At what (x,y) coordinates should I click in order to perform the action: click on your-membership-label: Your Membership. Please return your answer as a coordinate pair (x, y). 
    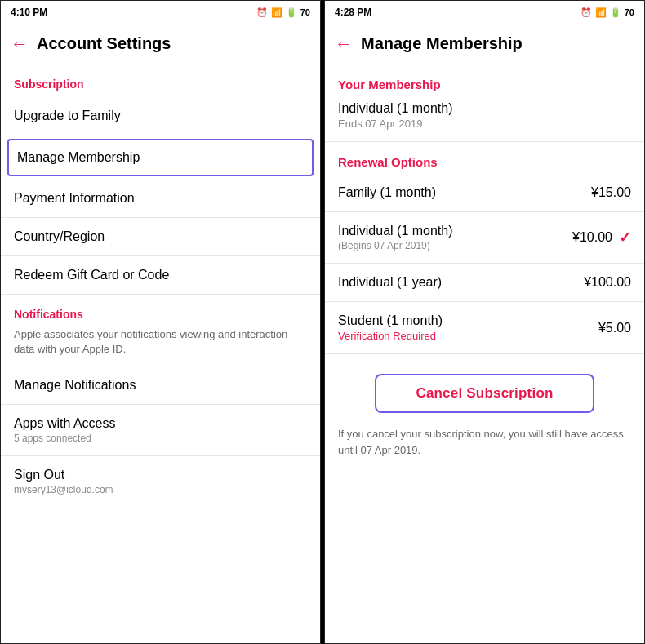
    Looking at the image, I should click on (485, 80).